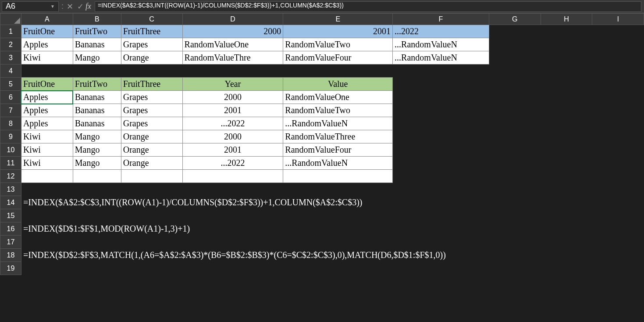 This screenshot has height=322, width=644. What do you see at coordinates (618, 84) in the screenshot?
I see `cell-I5` at bounding box center [618, 84].